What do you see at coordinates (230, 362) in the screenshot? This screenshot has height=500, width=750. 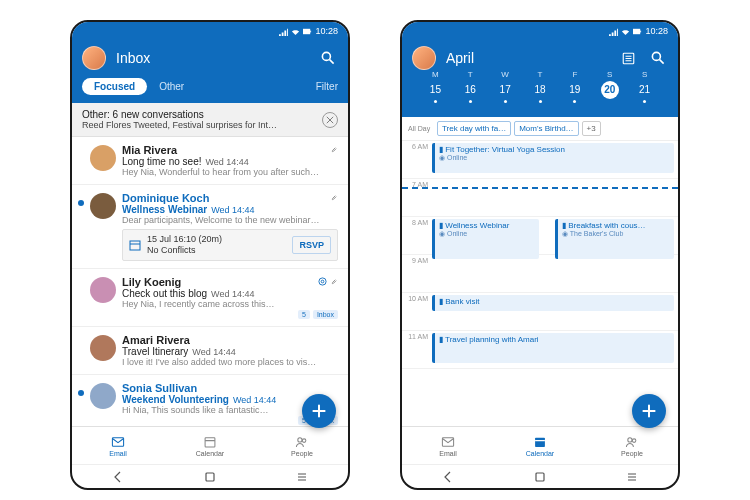 I see `preview: I love it! I've also added two more plac…` at bounding box center [230, 362].